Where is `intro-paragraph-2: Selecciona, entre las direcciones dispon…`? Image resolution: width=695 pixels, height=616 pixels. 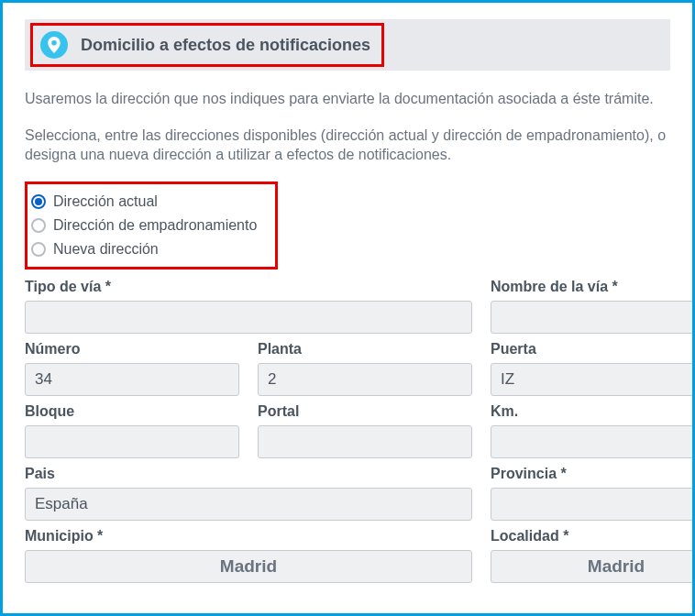 intro-paragraph-2: Selecciona, entre las direcciones dispon… is located at coordinates (348, 145).